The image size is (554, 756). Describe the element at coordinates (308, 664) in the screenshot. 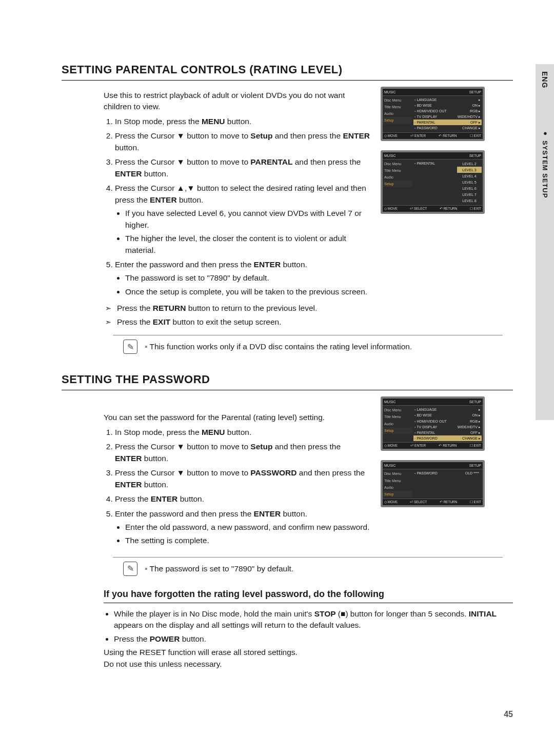

I see `s3-line2: Do not use this unless necessary.` at that location.